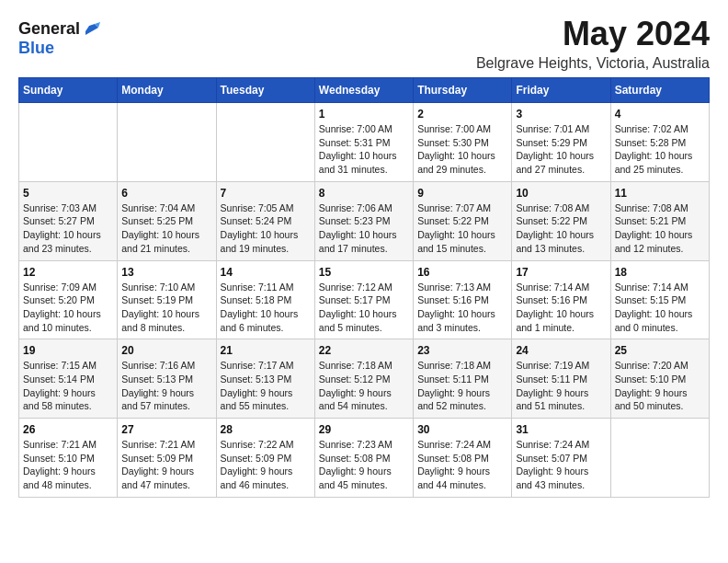 The image size is (728, 563). Describe the element at coordinates (61, 39) in the screenshot. I see `logo: General Blue` at that location.